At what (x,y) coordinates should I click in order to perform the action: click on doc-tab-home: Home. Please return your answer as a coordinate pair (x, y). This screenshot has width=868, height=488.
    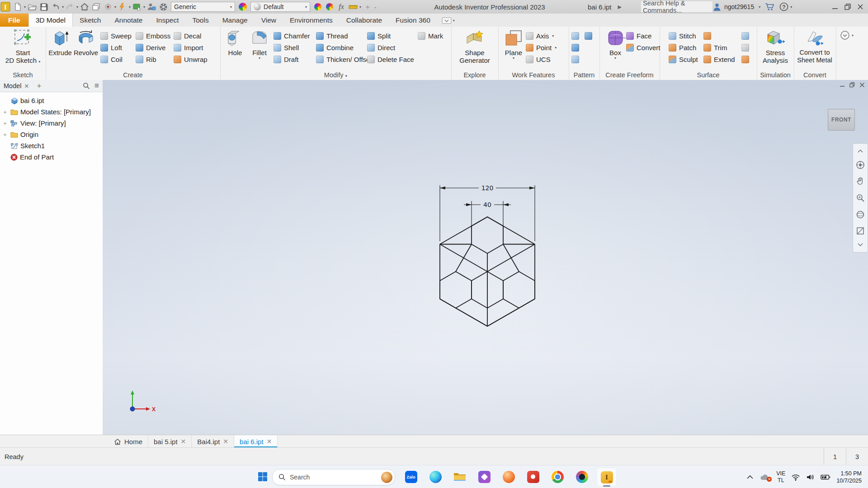
    Looking at the image, I should click on (128, 441).